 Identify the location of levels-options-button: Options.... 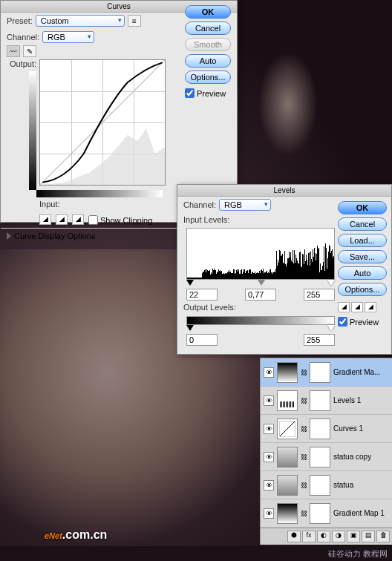
(362, 289).